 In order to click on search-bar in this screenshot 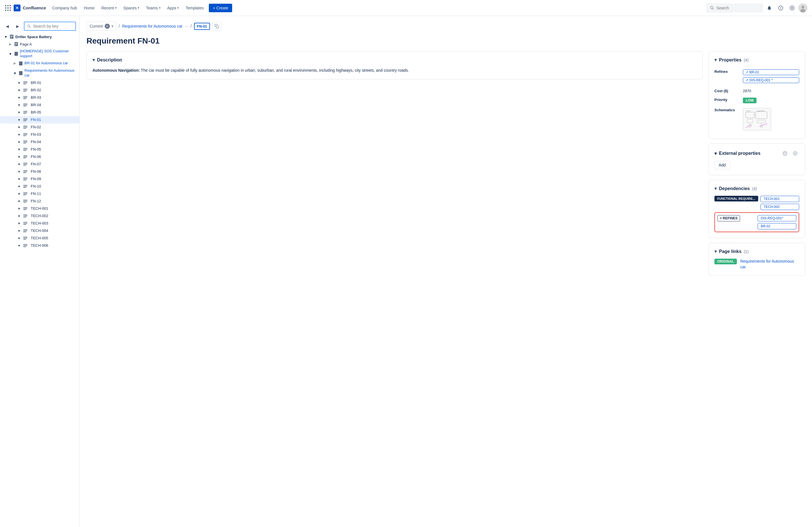, I will do `click(735, 8)`.